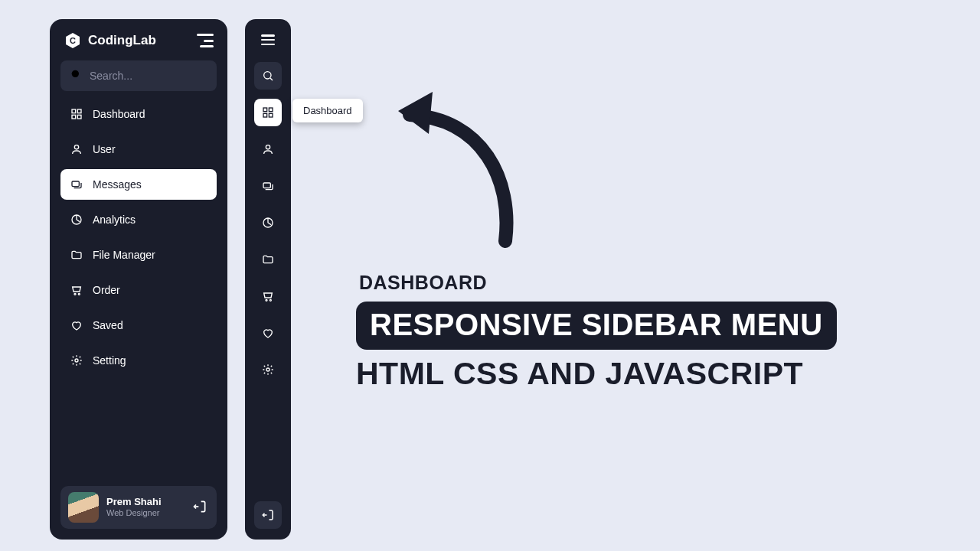 This screenshot has width=980, height=551. I want to click on hamburger-button, so click(268, 40).